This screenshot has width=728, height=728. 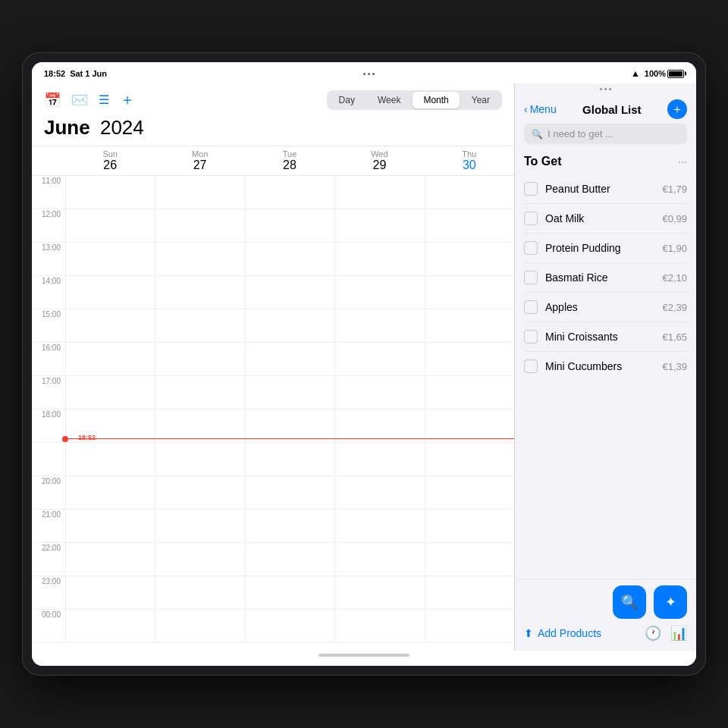 I want to click on tab-month: Month, so click(x=435, y=100).